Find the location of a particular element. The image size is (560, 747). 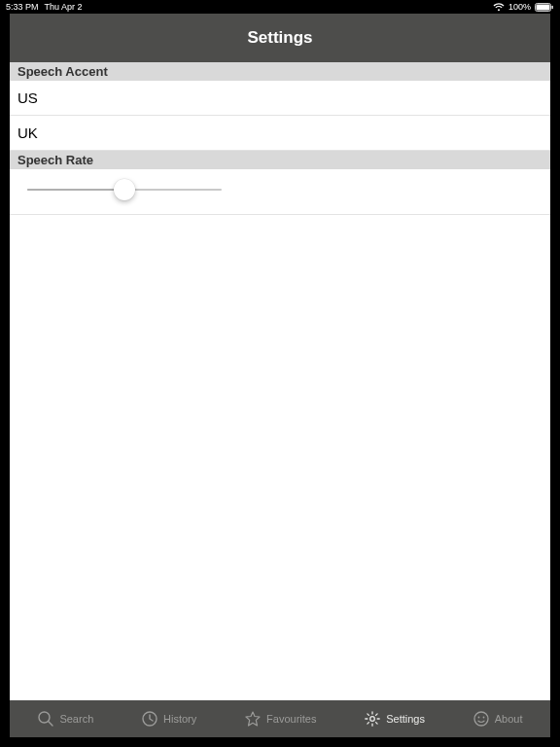

tab-history: History is located at coordinates (169, 719).